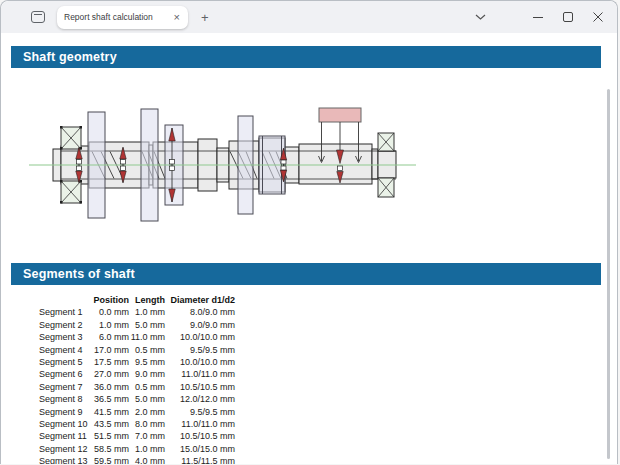 Image resolution: width=620 pixels, height=465 pixels. What do you see at coordinates (568, 17) in the screenshot?
I see `maximize-button` at bounding box center [568, 17].